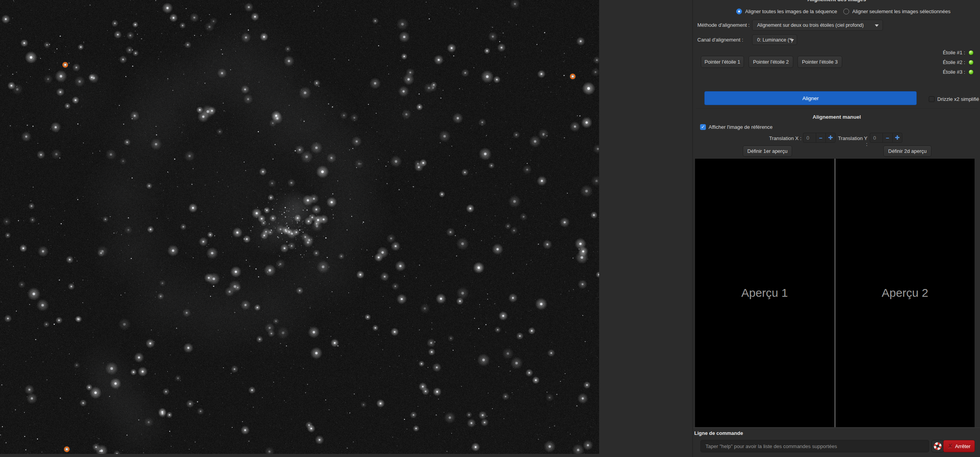 This screenshot has height=457, width=980. Describe the element at coordinates (886, 138) in the screenshot. I see `translation-y-spinner: − ✚` at that location.